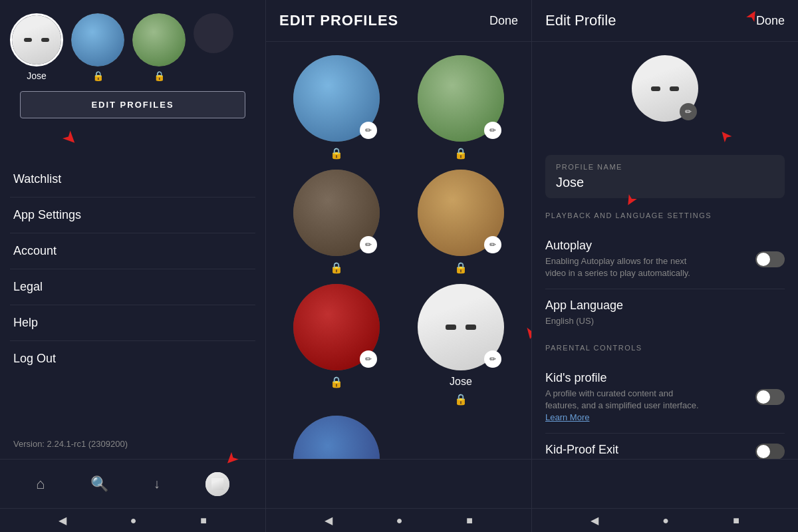 The height and width of the screenshot is (532, 798). I want to click on right-back-button: ◀, so click(595, 520).